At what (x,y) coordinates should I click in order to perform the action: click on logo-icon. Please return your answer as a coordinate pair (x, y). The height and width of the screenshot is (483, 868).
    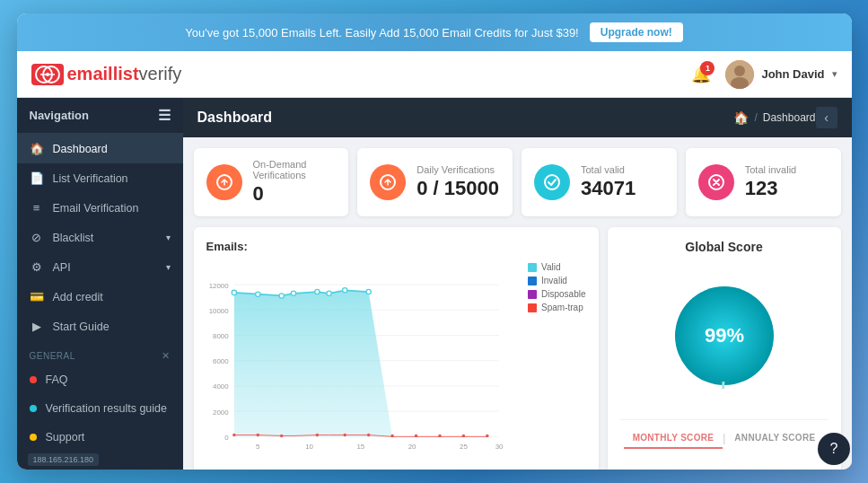
    Looking at the image, I should click on (48, 75).